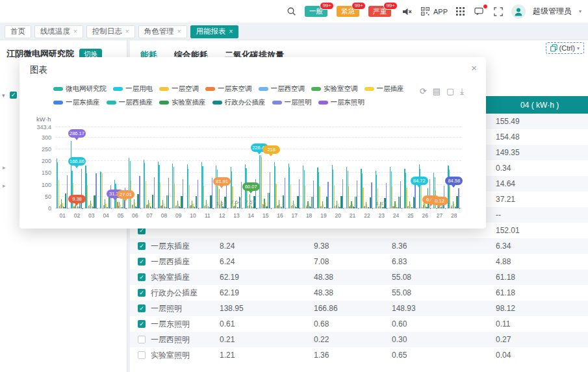 This screenshot has width=588, height=372. Describe the element at coordinates (539, 215) in the screenshot. I see `row-value-cell: --` at that location.